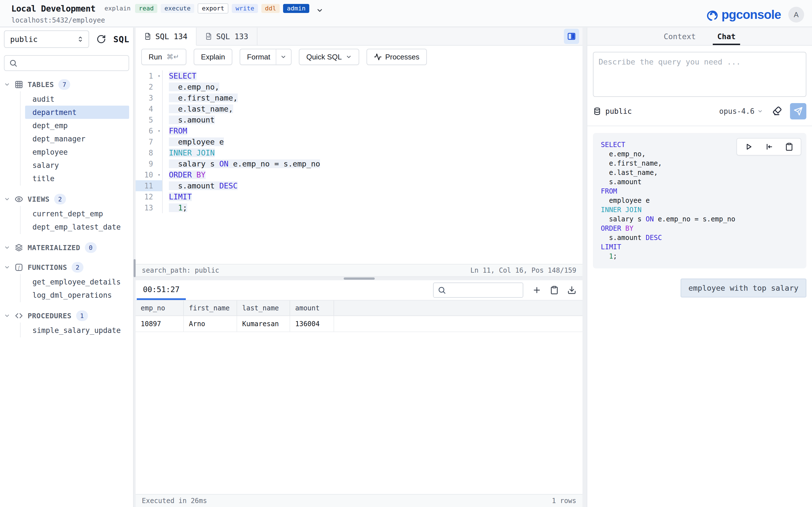  I want to click on sql-mode-label: SQL, so click(121, 39).